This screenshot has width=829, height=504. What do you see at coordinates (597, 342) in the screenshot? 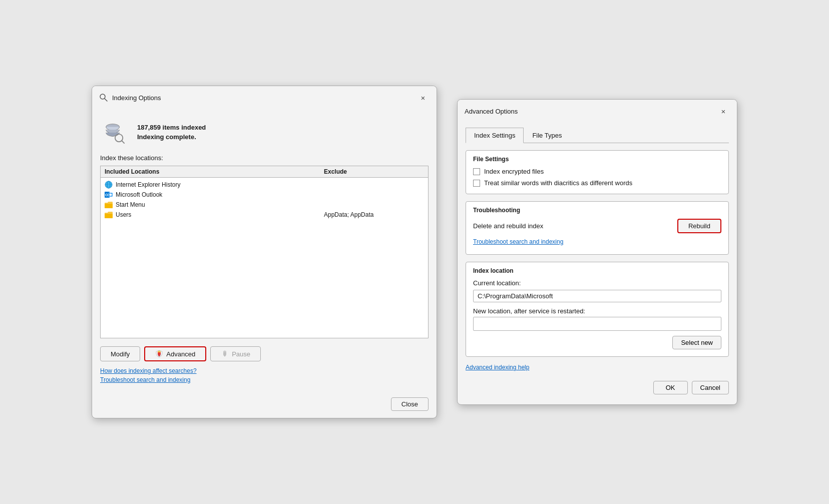
I see `select-new-row: Select new` at bounding box center [597, 342].